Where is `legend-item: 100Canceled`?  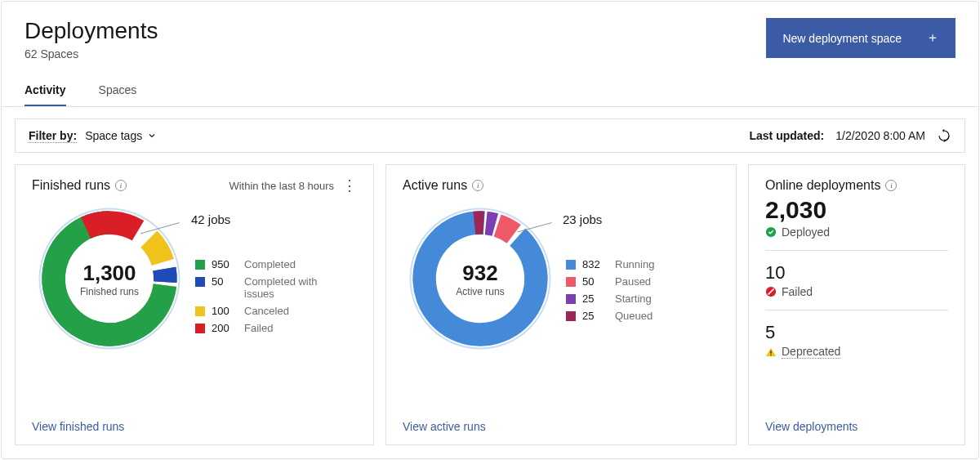
legend-item: 100Canceled is located at coordinates (265, 310).